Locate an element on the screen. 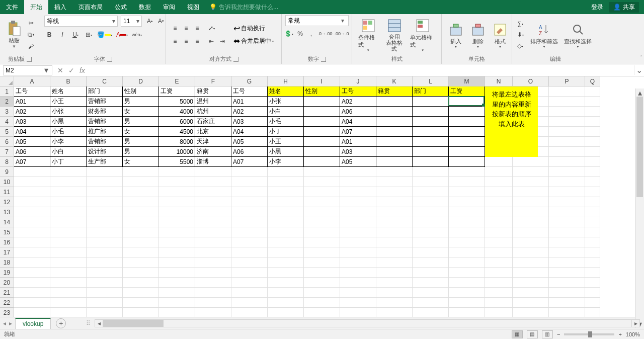 The image size is (644, 350). tab-home: 开始 is located at coordinates (36, 7).